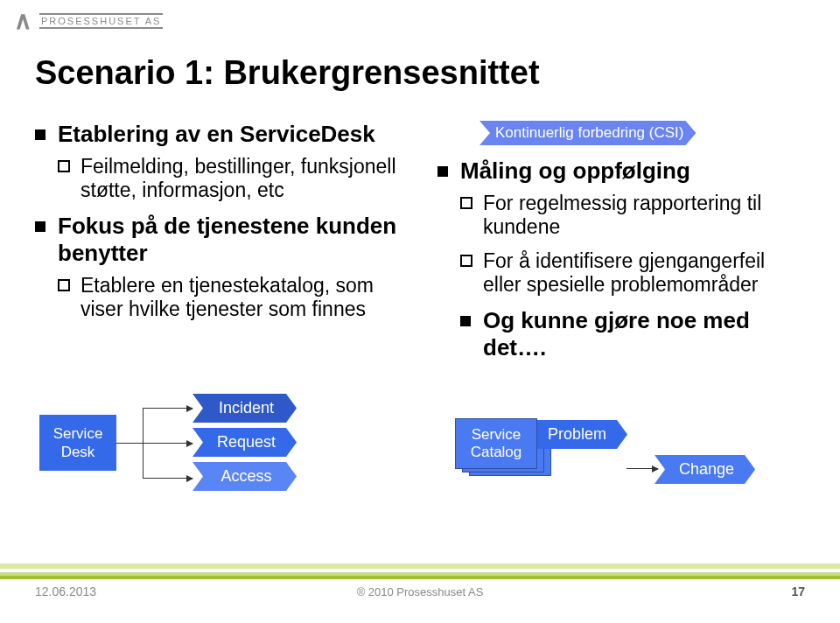 Image resolution: width=840 pixels, height=623 pixels. What do you see at coordinates (217, 134) in the screenshot?
I see `left-bullet-1-heading: Etablering av en ServiceDesk` at bounding box center [217, 134].